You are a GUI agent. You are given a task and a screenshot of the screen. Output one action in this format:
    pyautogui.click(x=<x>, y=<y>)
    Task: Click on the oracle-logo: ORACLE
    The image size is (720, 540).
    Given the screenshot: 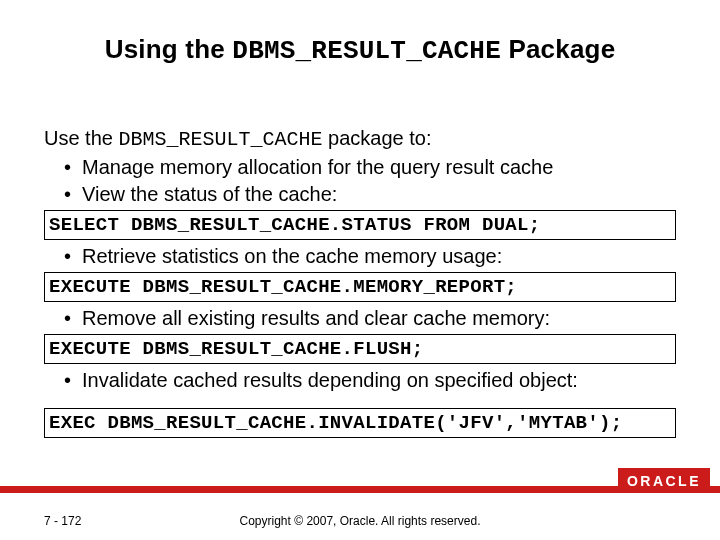 What is the action you would take?
    pyautogui.click(x=664, y=480)
    